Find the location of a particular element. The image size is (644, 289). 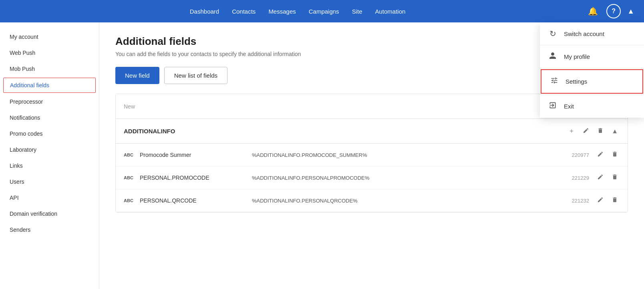

sidebar-item-domain-verification: Domain verification is located at coordinates (50, 214).